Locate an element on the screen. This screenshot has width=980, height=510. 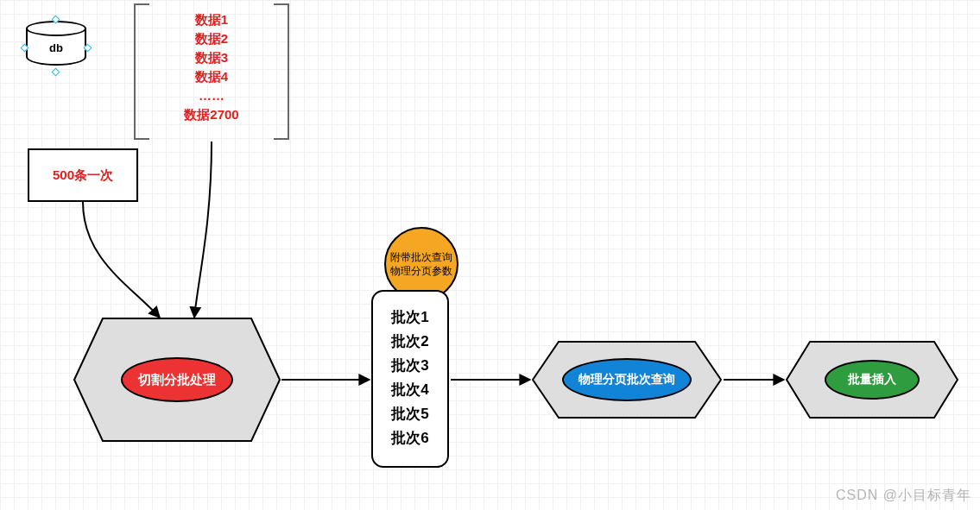
batch-item: 批次2 is located at coordinates (410, 342).